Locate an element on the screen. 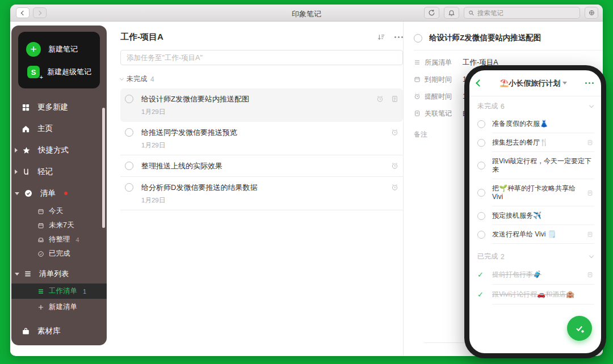 The width and height of the screenshot is (613, 364). sidebar-item-today: 今天 is located at coordinates (59, 211).